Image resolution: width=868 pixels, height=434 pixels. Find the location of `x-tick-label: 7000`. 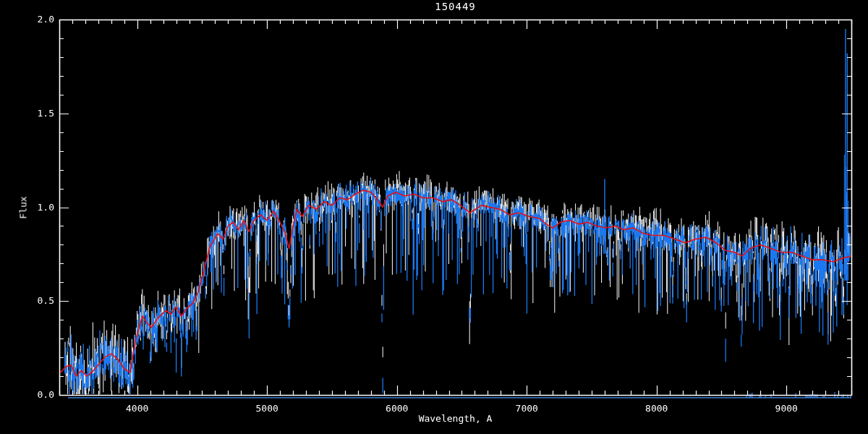

x-tick-label: 7000 is located at coordinates (527, 408).